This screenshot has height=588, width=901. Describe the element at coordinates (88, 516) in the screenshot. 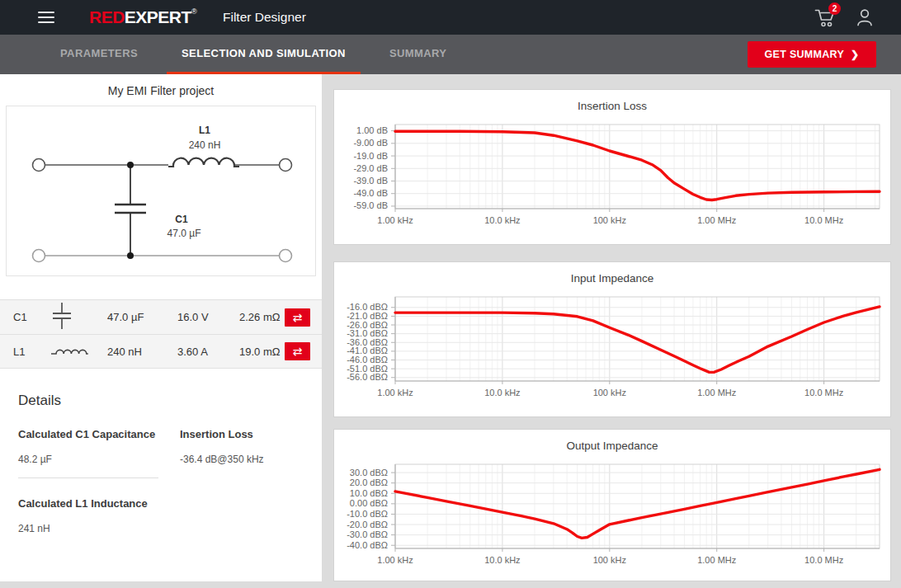

I see `detail-l1-inductance: Calculated L1 Inductance 241 nH` at that location.